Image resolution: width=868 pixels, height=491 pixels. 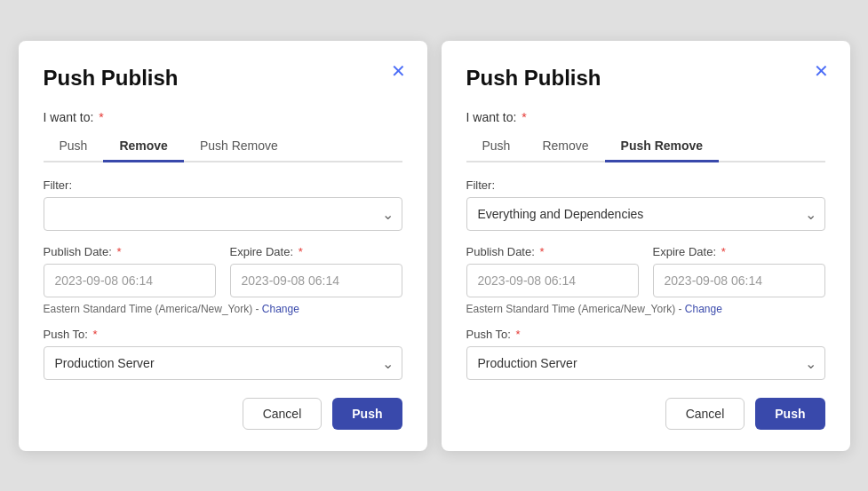 I want to click on dialog-1-footer: Cancel Push, so click(x=223, y=414).